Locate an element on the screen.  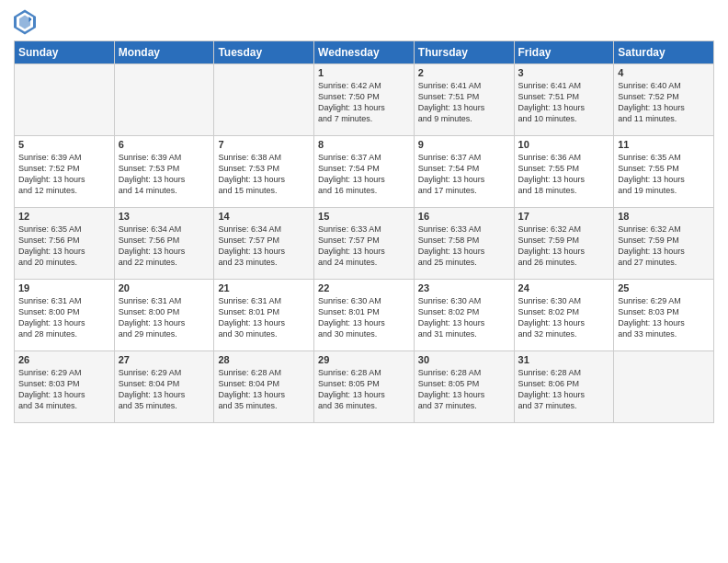
calendar-cell: 29Sunrise: 6:28 AM Sunset: 8:05 PM Dayli… is located at coordinates (364, 387).